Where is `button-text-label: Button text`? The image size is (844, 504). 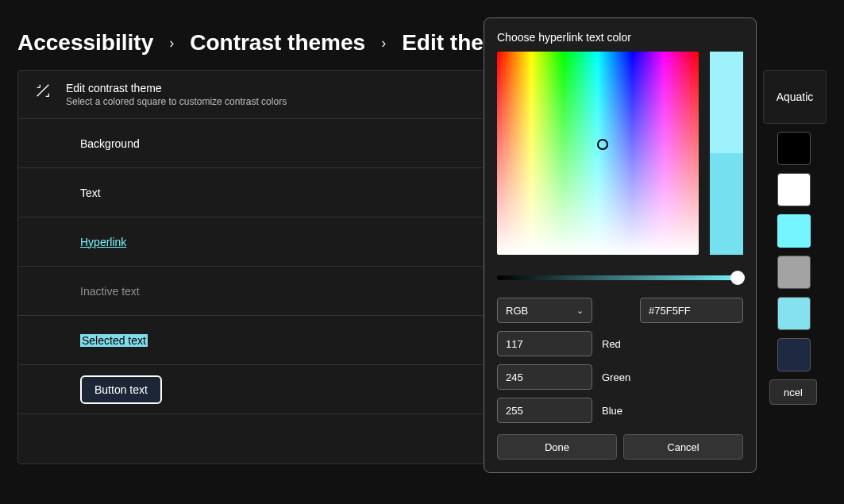 button-text-label: Button text is located at coordinates (121, 390).